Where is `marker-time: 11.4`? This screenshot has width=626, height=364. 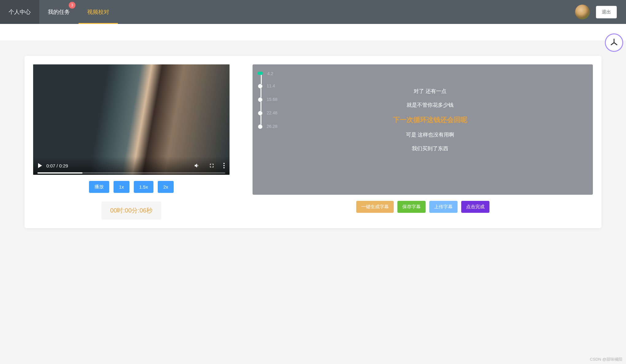
marker-time: 11.4 is located at coordinates (271, 86).